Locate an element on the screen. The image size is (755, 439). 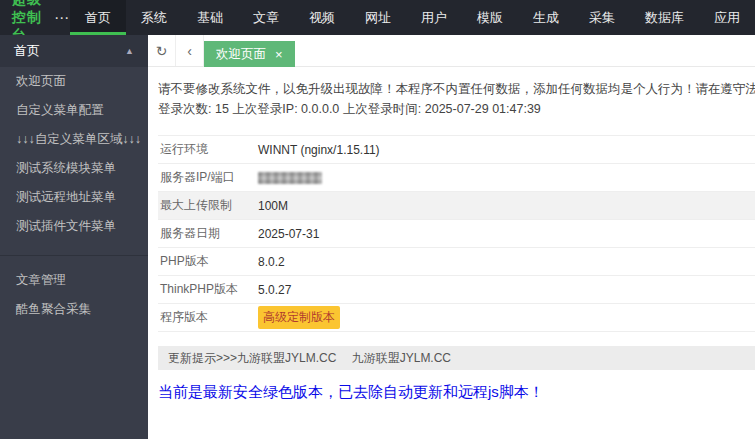
nav-item-user: 用户 is located at coordinates (434, 18).